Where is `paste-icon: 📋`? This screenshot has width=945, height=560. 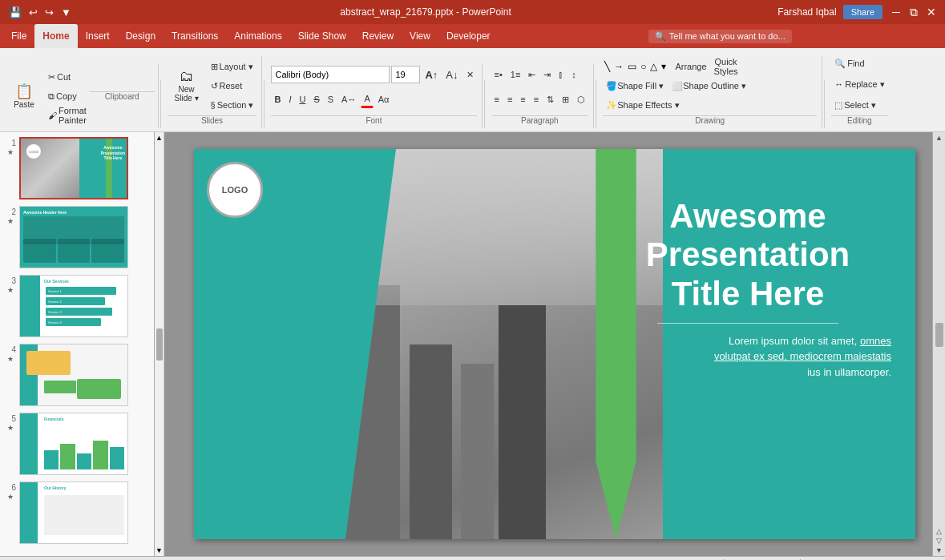
paste-icon: 📋 is located at coordinates (24, 91).